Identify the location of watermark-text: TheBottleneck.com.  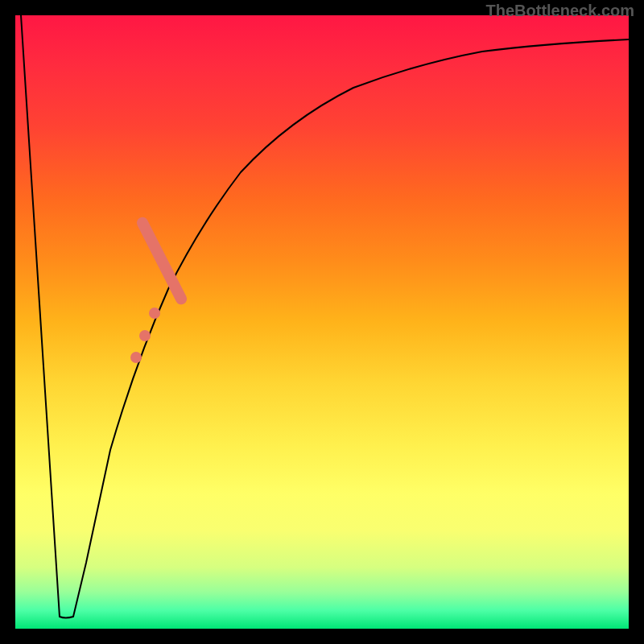
(560, 11).